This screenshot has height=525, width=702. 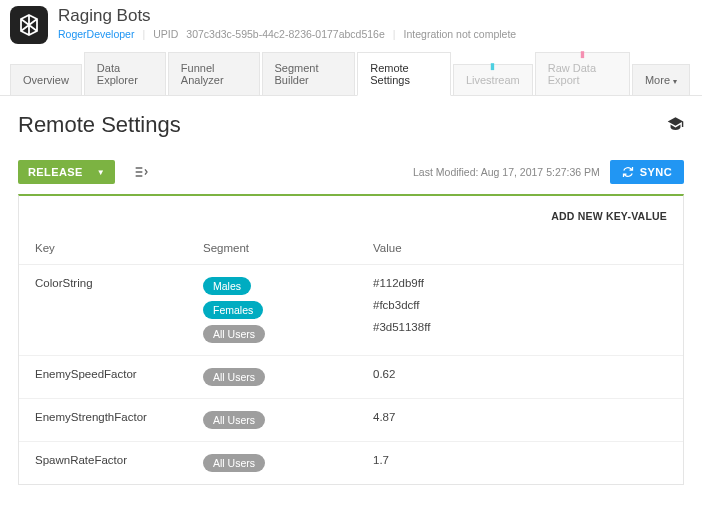 I want to click on sync-button-label: SYNC, so click(x=656, y=172).